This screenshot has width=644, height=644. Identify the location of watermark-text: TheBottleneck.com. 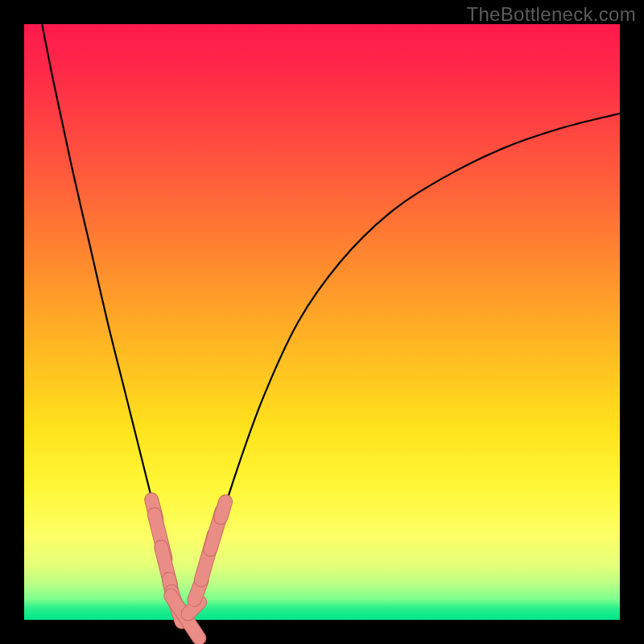
(551, 14).